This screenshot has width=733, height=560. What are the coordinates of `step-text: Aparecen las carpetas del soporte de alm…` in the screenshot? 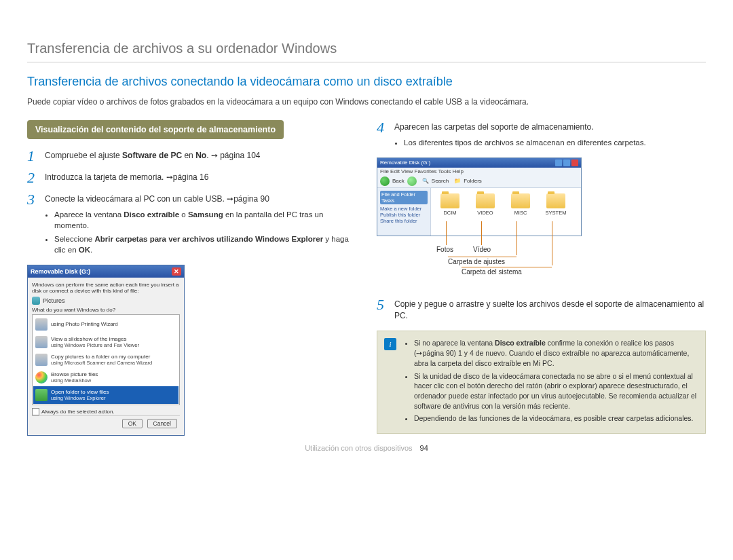 It's located at (520, 136).